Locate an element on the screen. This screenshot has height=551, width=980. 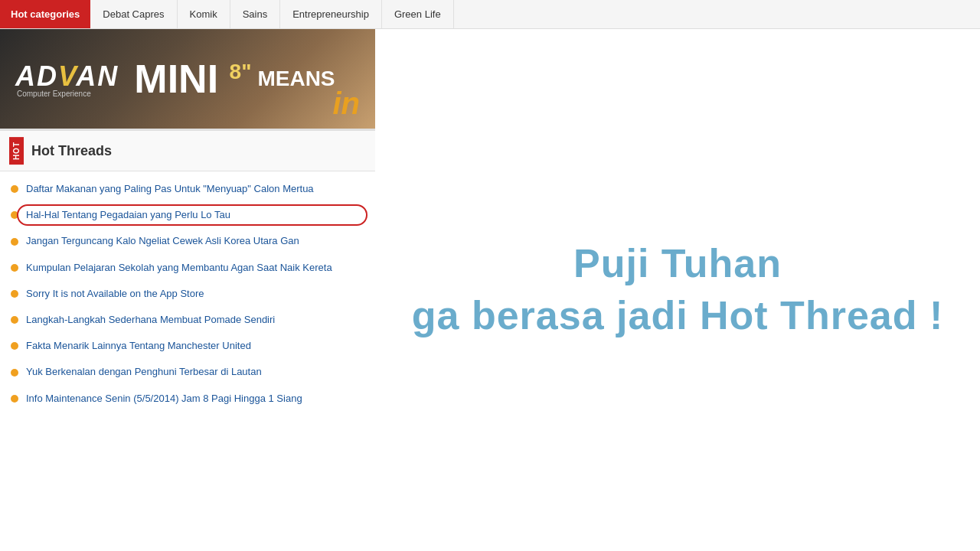
thread-link: Langkah-Langkah Sederhana Membuat Pomade… is located at coordinates (150, 320).